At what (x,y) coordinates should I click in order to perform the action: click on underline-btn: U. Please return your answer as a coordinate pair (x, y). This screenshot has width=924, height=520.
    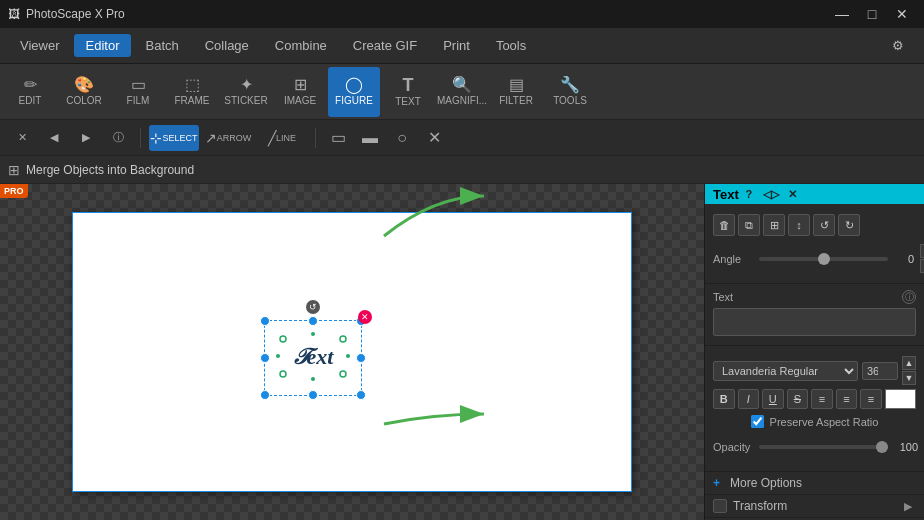
    Looking at the image, I should click on (773, 399).